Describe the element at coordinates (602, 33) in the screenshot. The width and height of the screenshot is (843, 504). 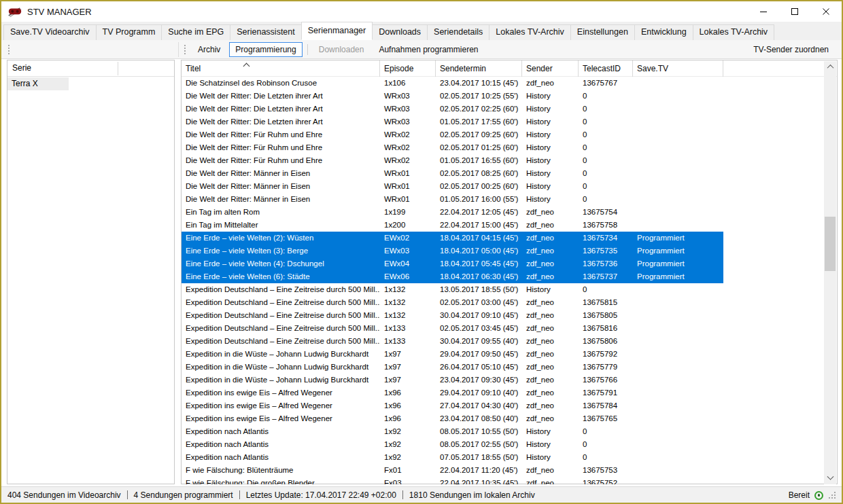
I see `tab-einstellungen: Einstellungen` at that location.